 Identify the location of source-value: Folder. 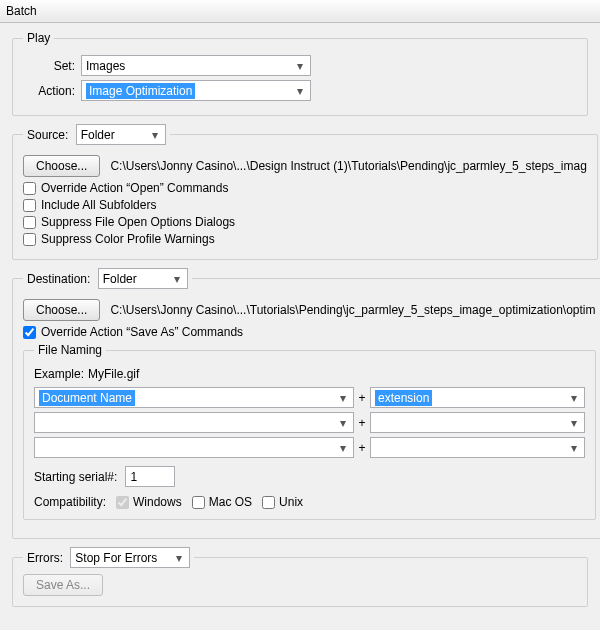
(98, 135).